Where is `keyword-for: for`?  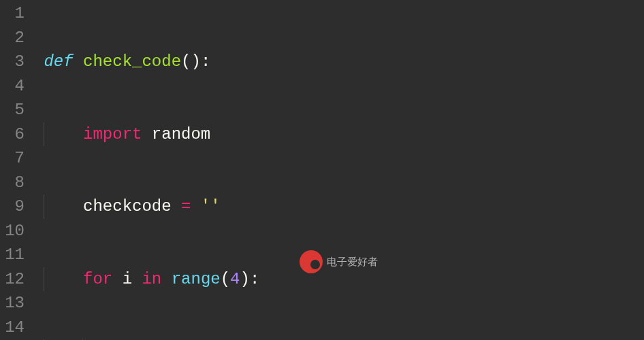 keyword-for: for is located at coordinates (98, 279).